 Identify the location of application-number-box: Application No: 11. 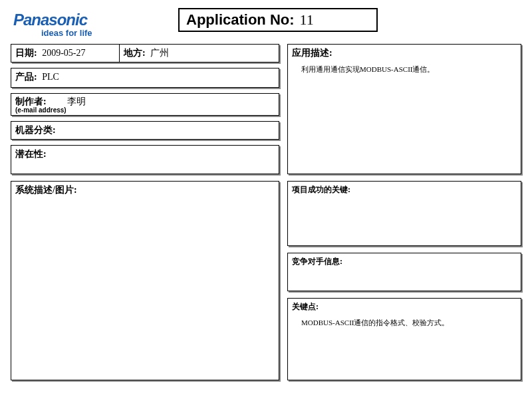
(278, 20).